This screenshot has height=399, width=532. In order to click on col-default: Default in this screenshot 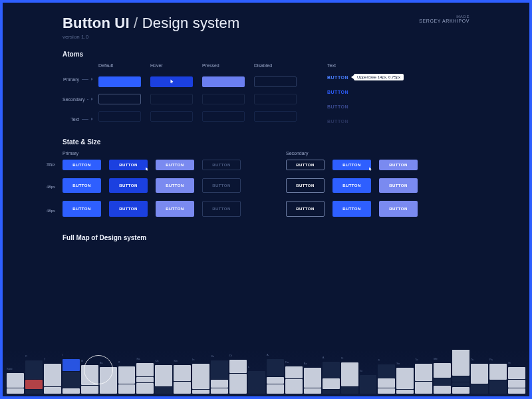, I will do `click(120, 66)`.